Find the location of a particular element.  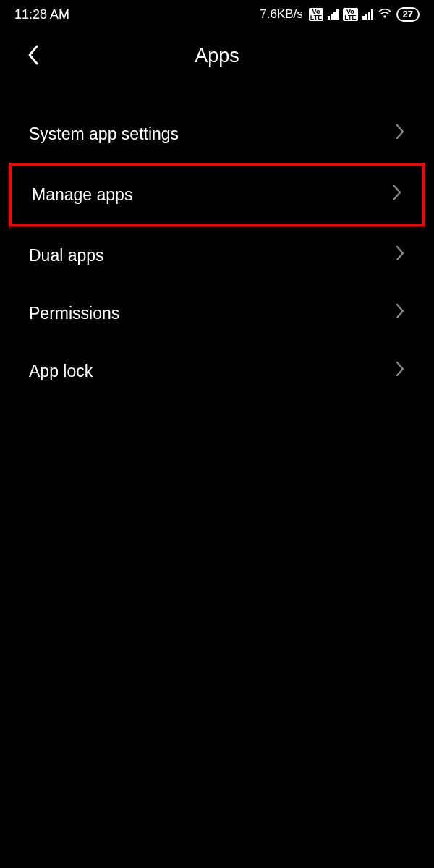

wifi-icon is located at coordinates (385, 14).